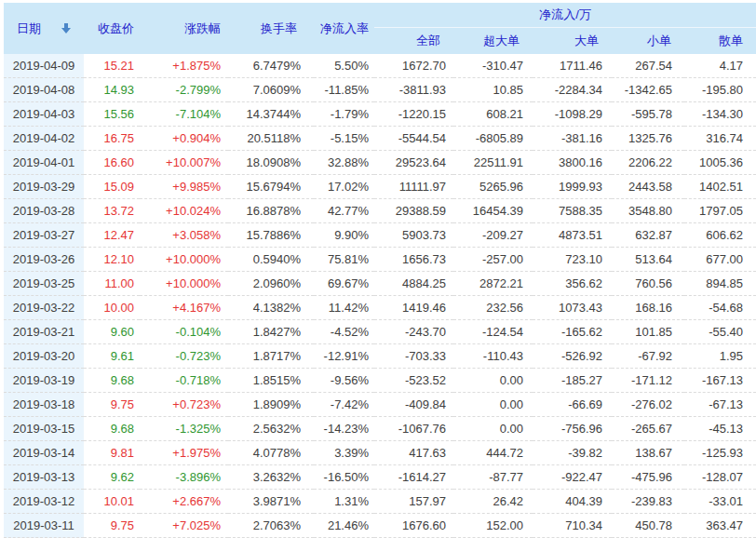 The image size is (756, 538). Describe the element at coordinates (344, 526) in the screenshot. I see `net-inflow-rate-cell: 21.46%` at that location.